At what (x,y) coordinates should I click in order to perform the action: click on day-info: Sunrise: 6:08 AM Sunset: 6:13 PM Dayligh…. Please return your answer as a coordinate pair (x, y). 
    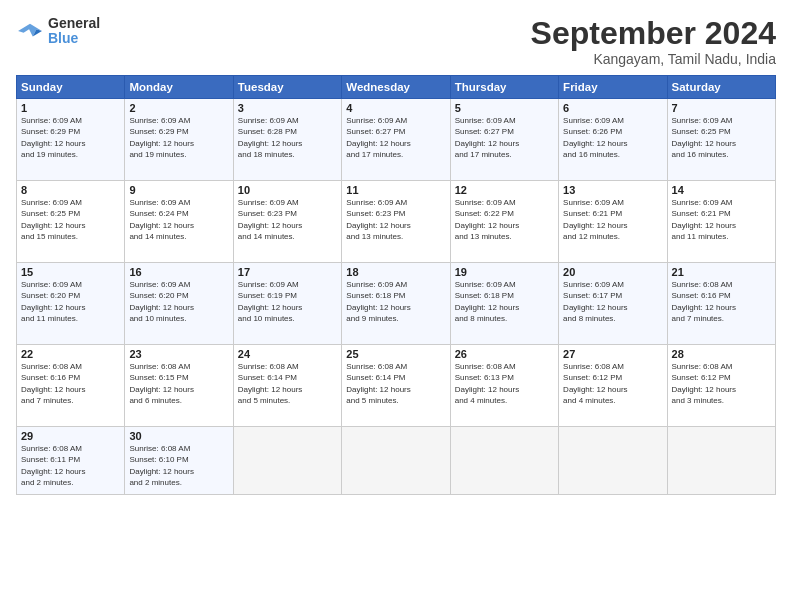
    Looking at the image, I should click on (504, 384).